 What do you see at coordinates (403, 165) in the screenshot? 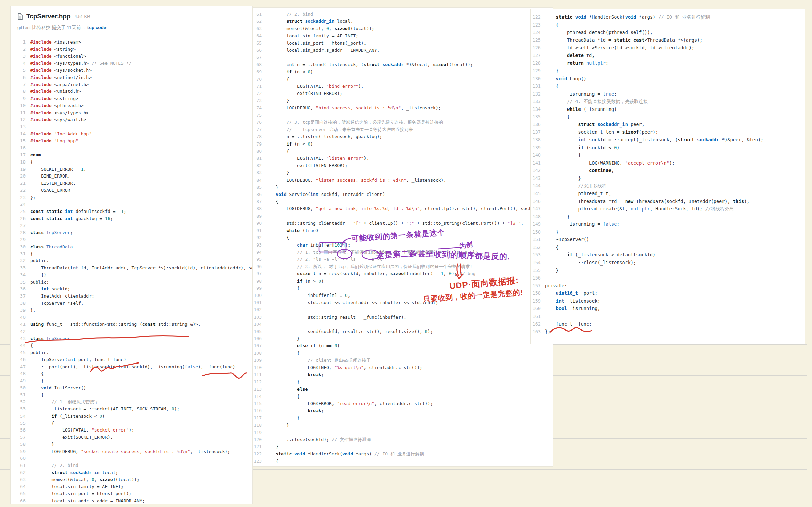
I see `code-line: 82 exit(LISTEN_ERROR);` at bounding box center [403, 165].